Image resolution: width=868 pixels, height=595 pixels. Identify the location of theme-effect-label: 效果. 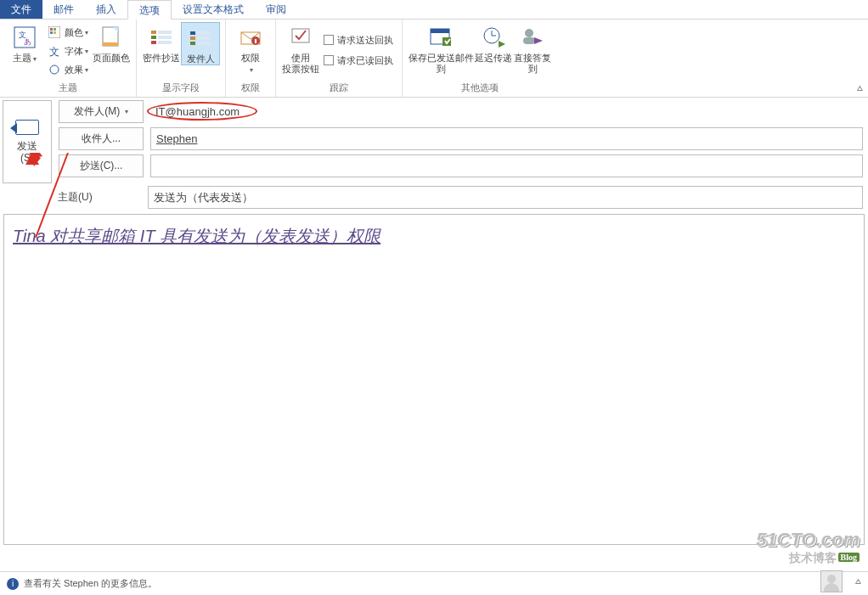
(74, 70).